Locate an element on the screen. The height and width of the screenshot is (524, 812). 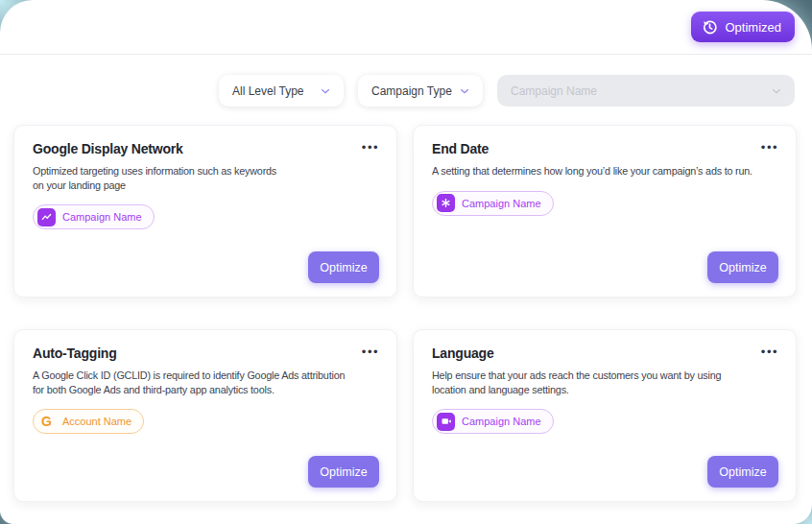
account-name-tag: G Account Name is located at coordinates (88, 421).